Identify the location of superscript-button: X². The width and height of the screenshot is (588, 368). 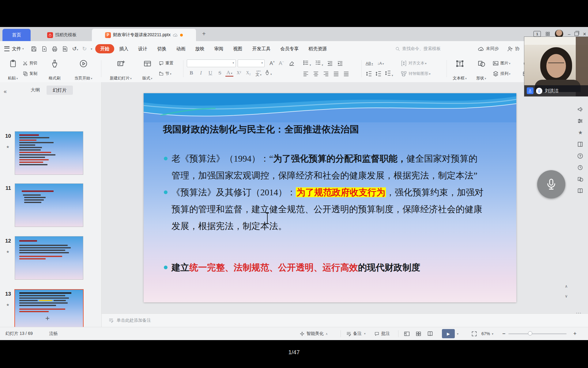
(239, 73).